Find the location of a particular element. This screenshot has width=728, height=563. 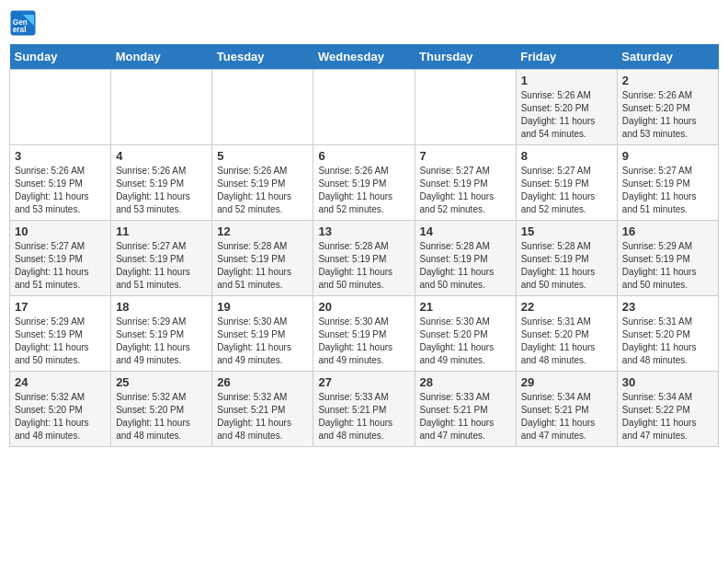

calendar-cell: 16Sunrise: 5:29 AM Sunset: 5:19 PM Dayli… is located at coordinates (667, 259).